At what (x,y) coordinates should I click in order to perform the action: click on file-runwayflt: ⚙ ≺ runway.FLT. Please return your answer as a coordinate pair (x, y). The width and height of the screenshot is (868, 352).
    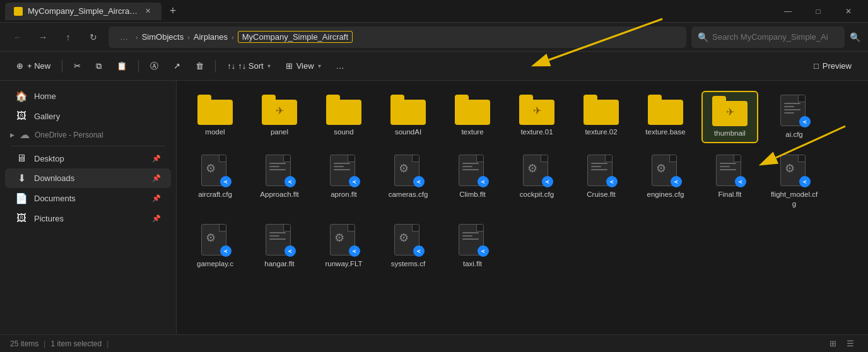
    Looking at the image, I should click on (344, 246).